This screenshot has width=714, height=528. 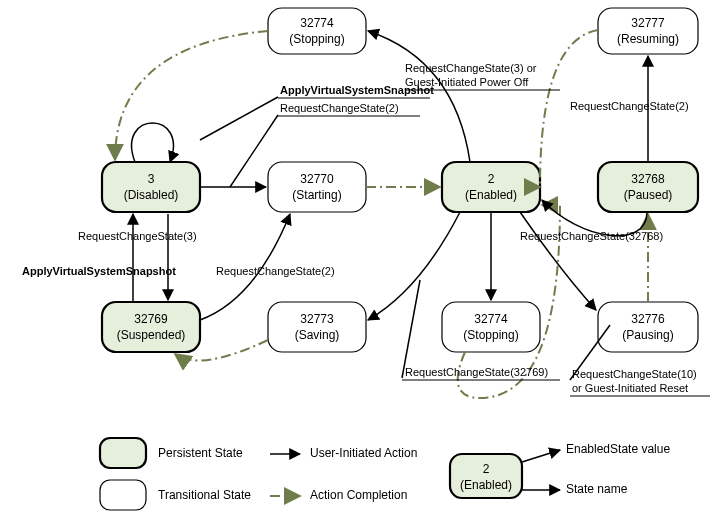 What do you see at coordinates (317, 23) in the screenshot?
I see `state-stopping-top-value: 32774` at bounding box center [317, 23].